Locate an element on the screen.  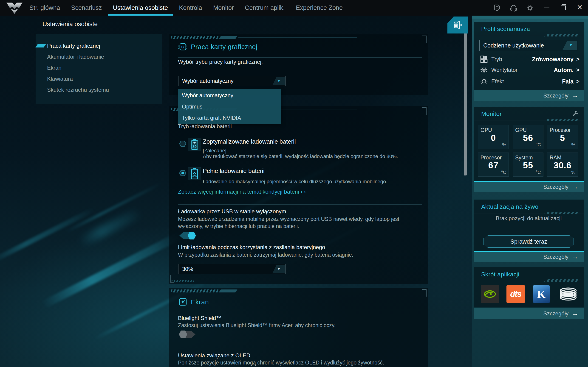
chevron-right-icon: > is located at coordinates (578, 70).